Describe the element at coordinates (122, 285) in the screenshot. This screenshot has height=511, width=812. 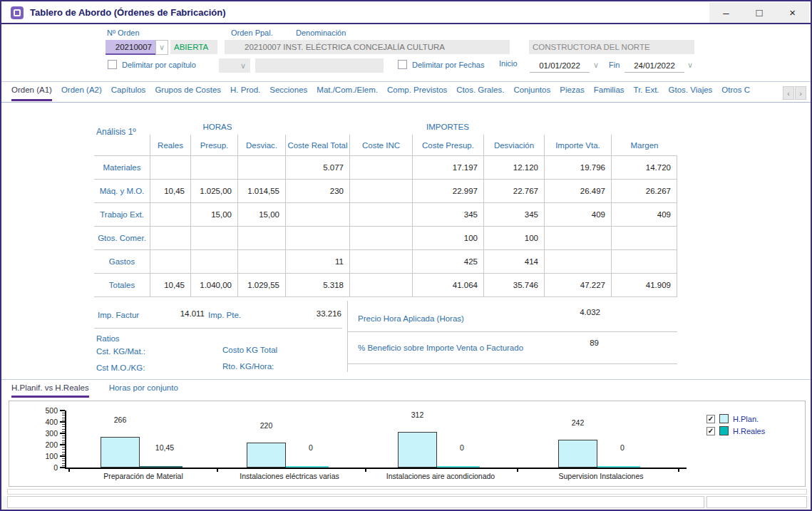
I see `row-label: Totales` at that location.